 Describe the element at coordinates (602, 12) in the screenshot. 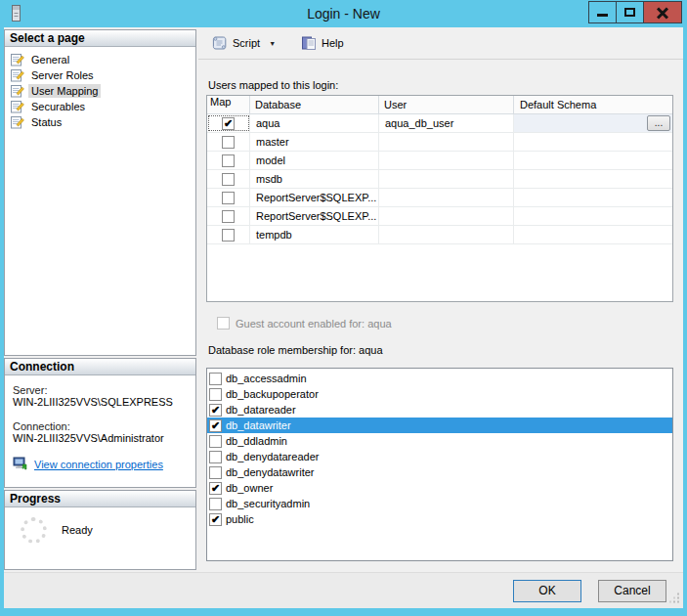

I see `minimize-button` at that location.